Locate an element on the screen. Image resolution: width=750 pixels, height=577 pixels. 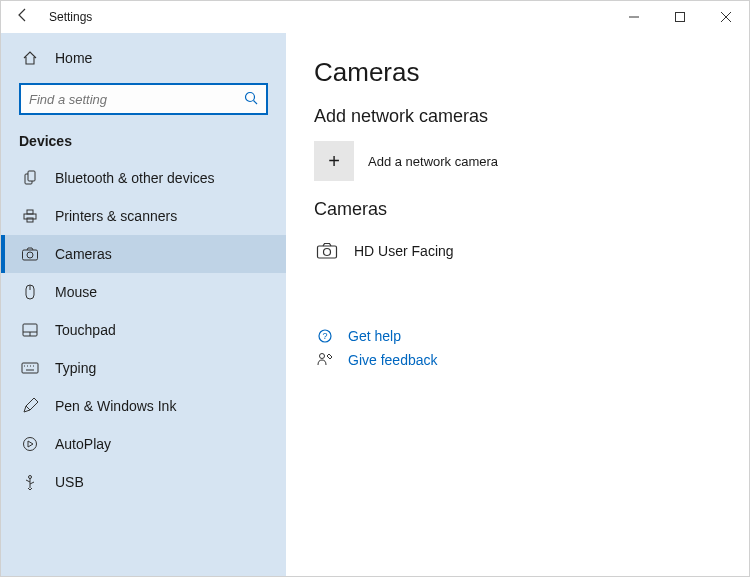
sidebar-home-label: Home is located at coordinates (66, 58).